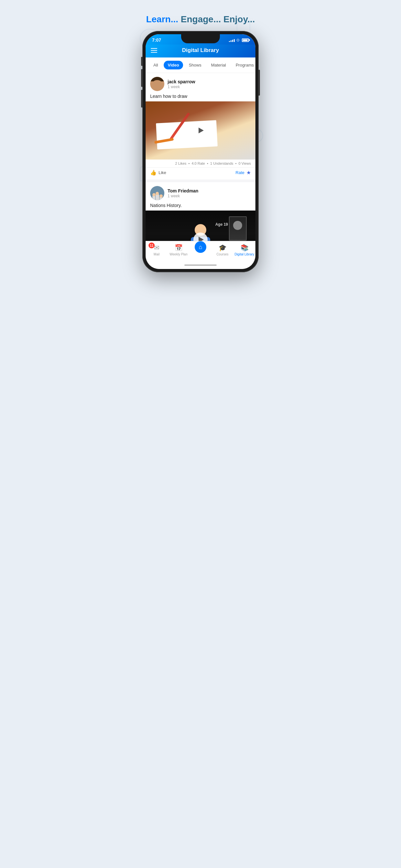  Describe the element at coordinates (173, 65) in the screenshot. I see `tab-video: Video` at that location.